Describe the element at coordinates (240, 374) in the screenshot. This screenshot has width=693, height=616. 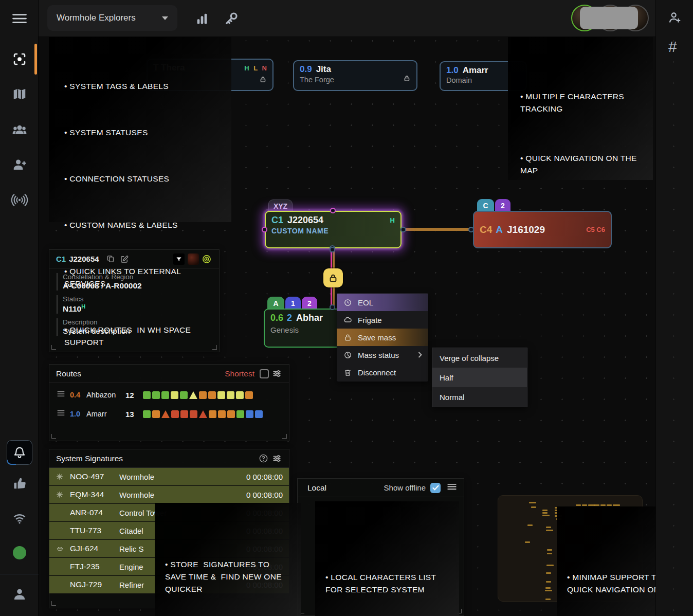
I see `sort-mode-label: Shortest` at that location.